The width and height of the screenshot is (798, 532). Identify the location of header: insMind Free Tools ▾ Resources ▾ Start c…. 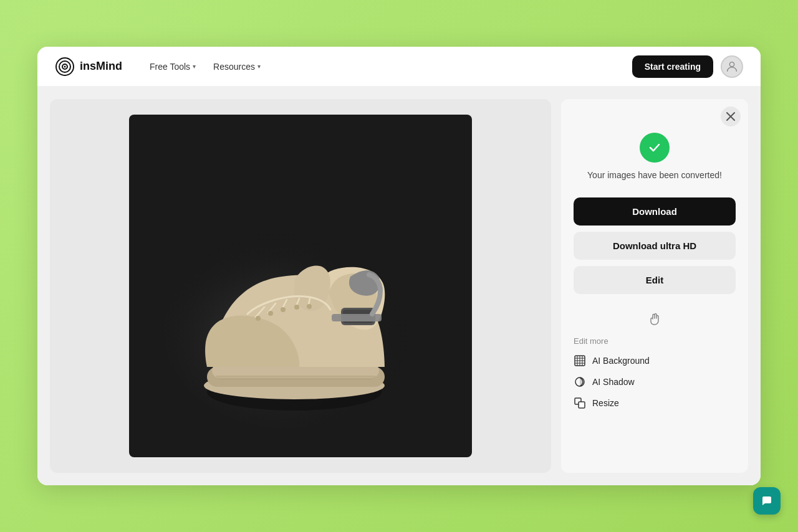
(399, 67).